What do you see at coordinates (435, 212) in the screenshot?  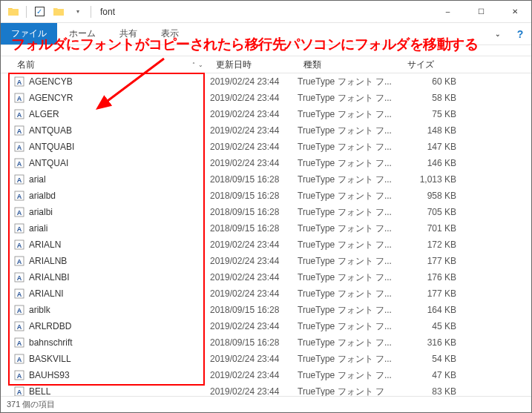 I see `file-size: 705 KB` at bounding box center [435, 212].